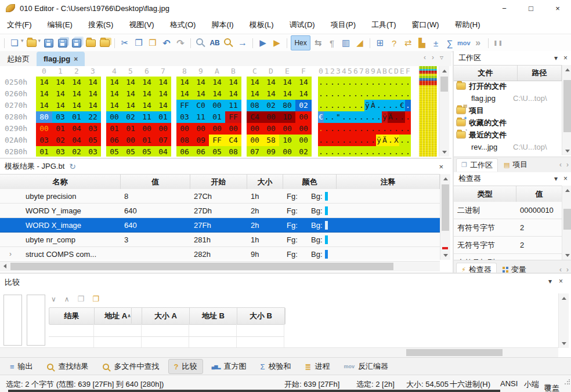  Describe the element at coordinates (402, 106) in the screenshot. I see `ascii-char: €` at that location.